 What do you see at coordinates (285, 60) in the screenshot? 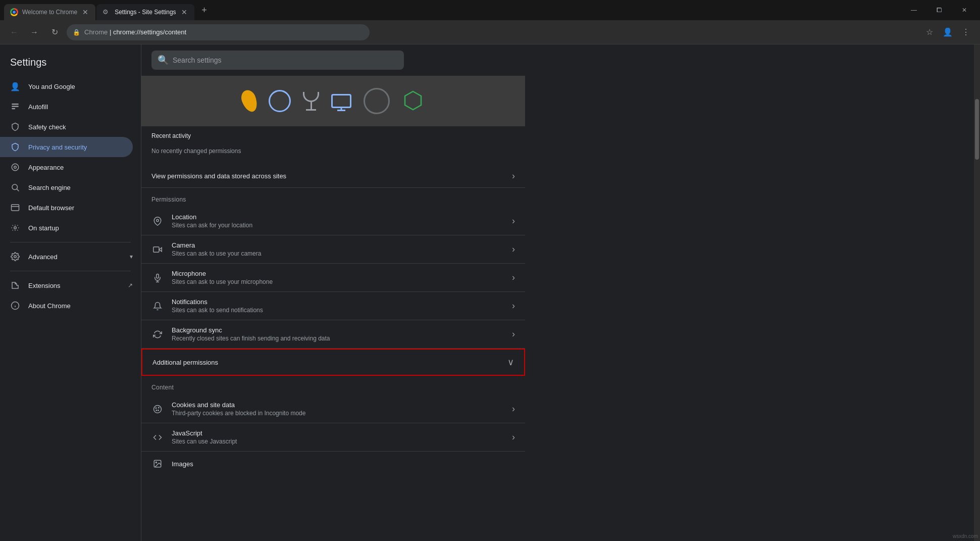
I see `search-input` at bounding box center [285, 60].